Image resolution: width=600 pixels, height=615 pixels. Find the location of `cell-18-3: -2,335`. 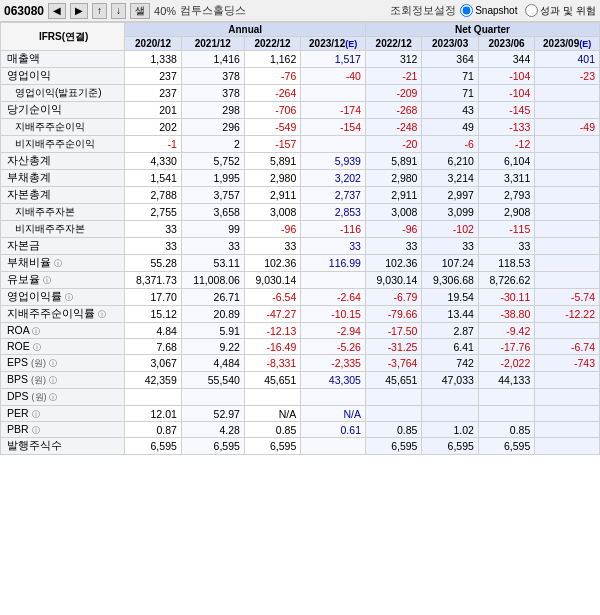

cell-18-3: -2,335 is located at coordinates (334, 364).